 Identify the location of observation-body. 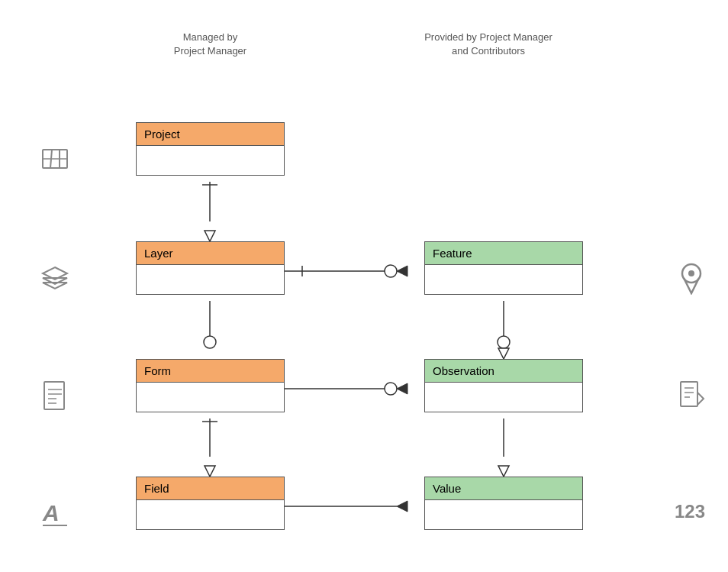
(504, 397).